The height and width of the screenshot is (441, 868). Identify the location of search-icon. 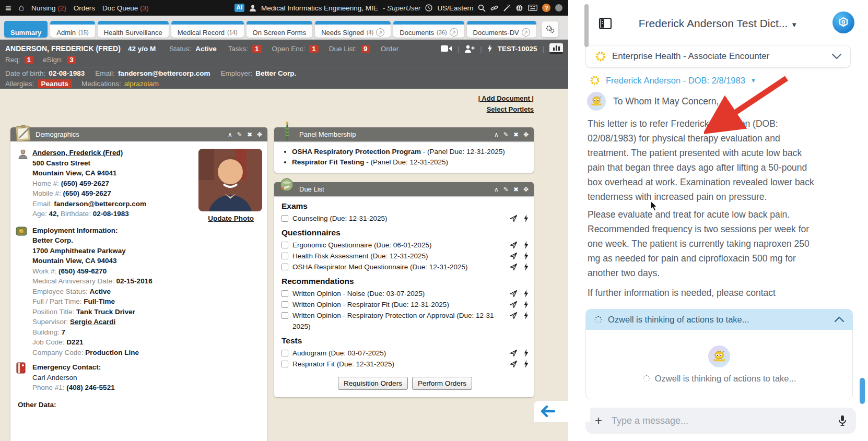
(482, 8).